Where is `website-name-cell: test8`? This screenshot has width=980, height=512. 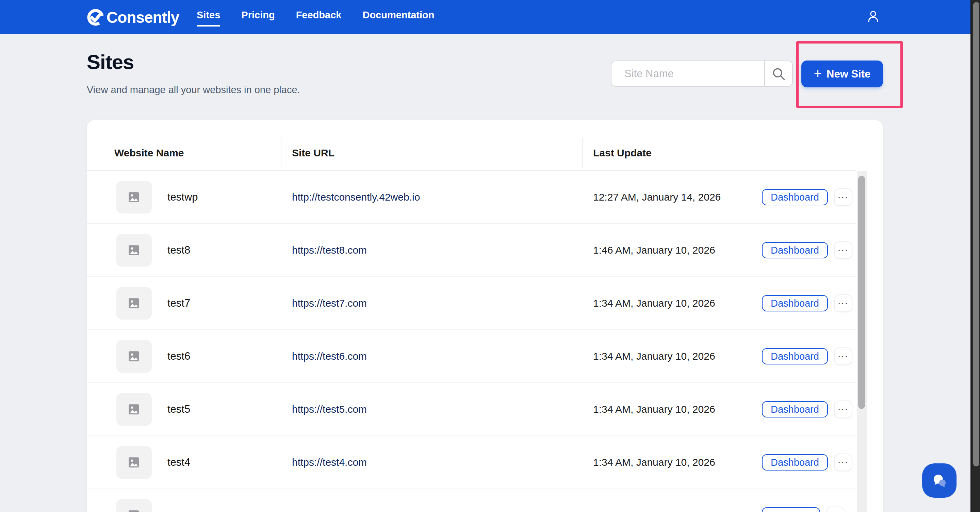
website-name-cell: test8 is located at coordinates (184, 250).